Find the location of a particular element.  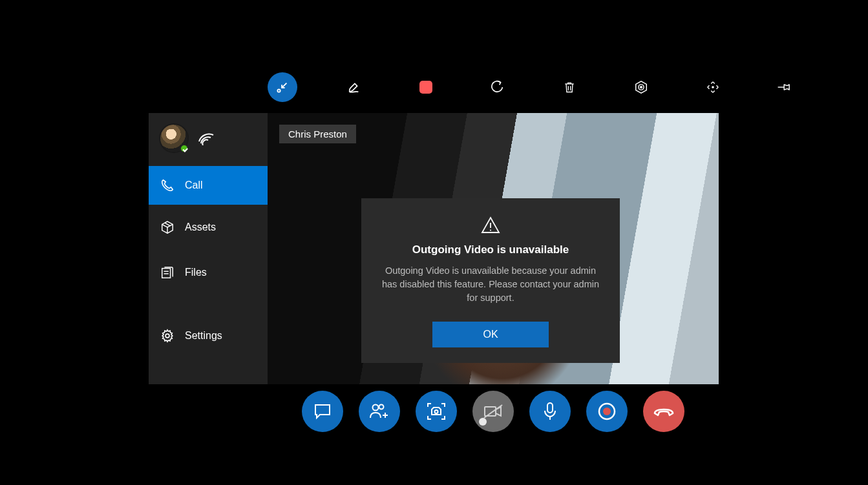

chat-icon is located at coordinates (323, 411).